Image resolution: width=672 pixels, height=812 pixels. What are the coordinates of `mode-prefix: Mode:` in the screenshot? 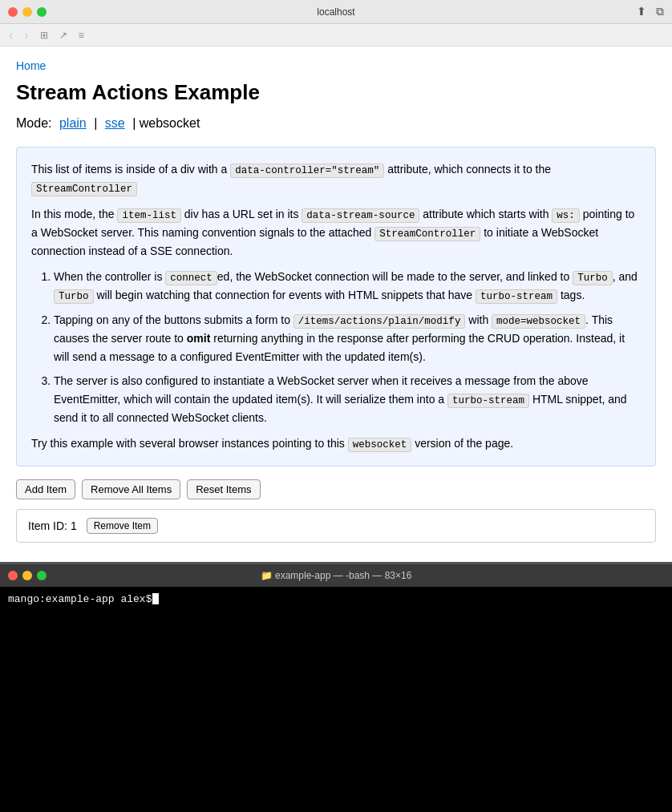 It's located at (34, 123).